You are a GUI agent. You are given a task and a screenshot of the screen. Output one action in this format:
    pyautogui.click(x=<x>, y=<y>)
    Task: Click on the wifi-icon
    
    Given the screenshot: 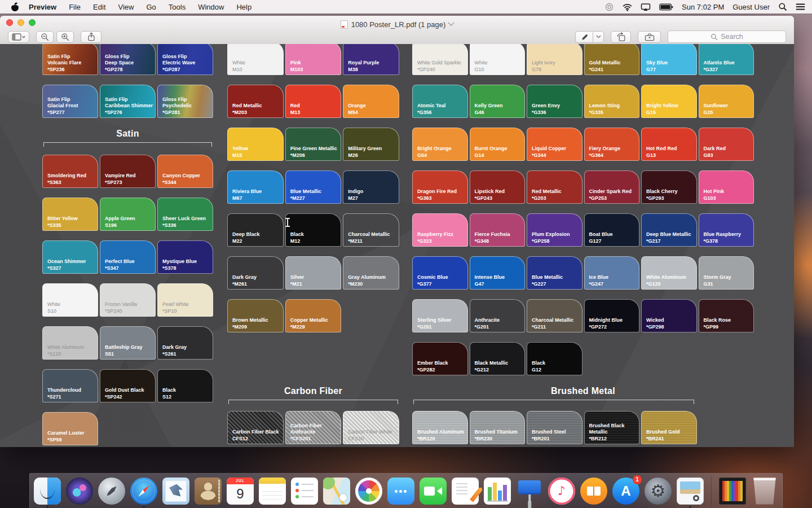 What is the action you would take?
    pyautogui.click(x=627, y=7)
    